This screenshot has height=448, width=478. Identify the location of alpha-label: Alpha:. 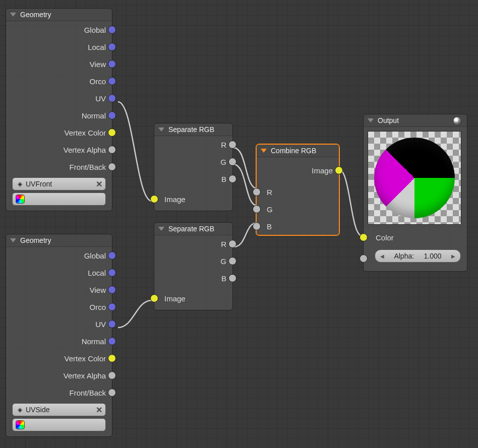
(404, 256).